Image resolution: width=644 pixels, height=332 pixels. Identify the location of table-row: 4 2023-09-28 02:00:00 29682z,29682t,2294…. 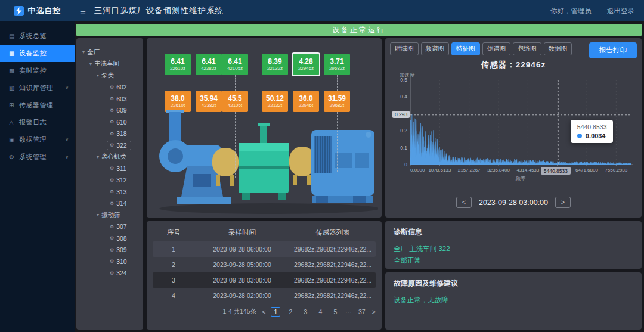
(264, 296).